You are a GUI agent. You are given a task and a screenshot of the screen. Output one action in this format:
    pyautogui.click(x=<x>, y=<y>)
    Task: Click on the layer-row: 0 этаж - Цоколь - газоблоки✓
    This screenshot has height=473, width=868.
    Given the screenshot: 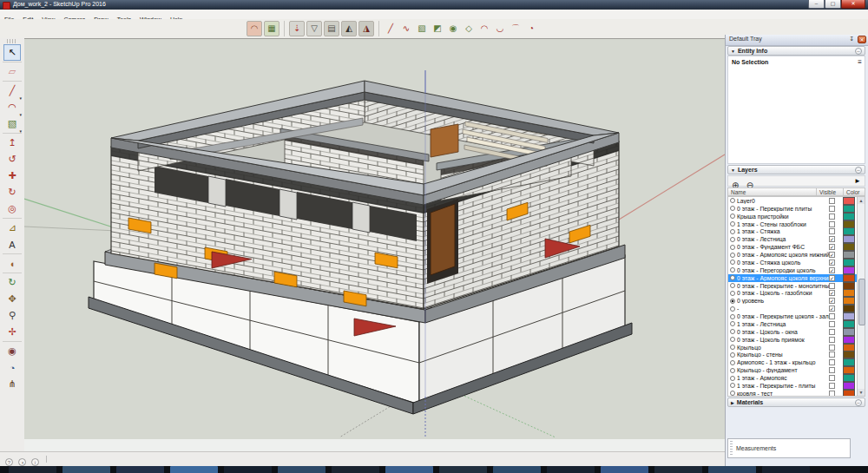 What is the action you would take?
    pyautogui.click(x=792, y=293)
    